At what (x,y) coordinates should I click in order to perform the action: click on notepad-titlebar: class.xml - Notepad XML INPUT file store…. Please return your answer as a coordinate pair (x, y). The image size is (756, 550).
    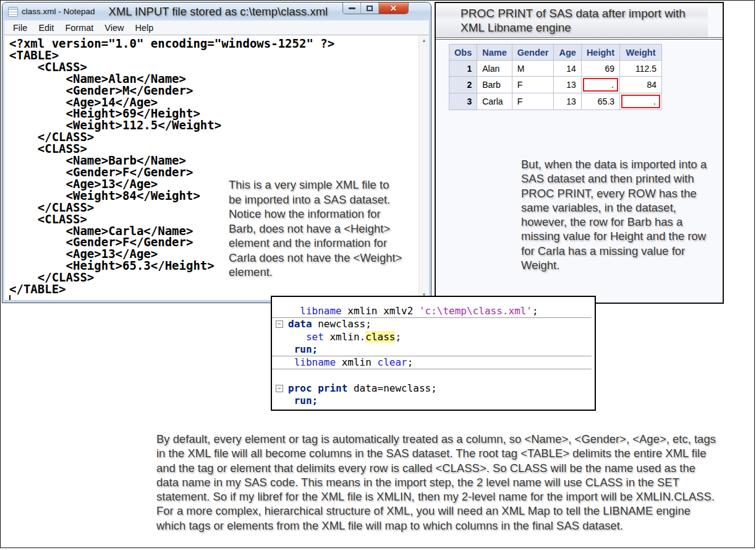
    Looking at the image, I should click on (216, 11).